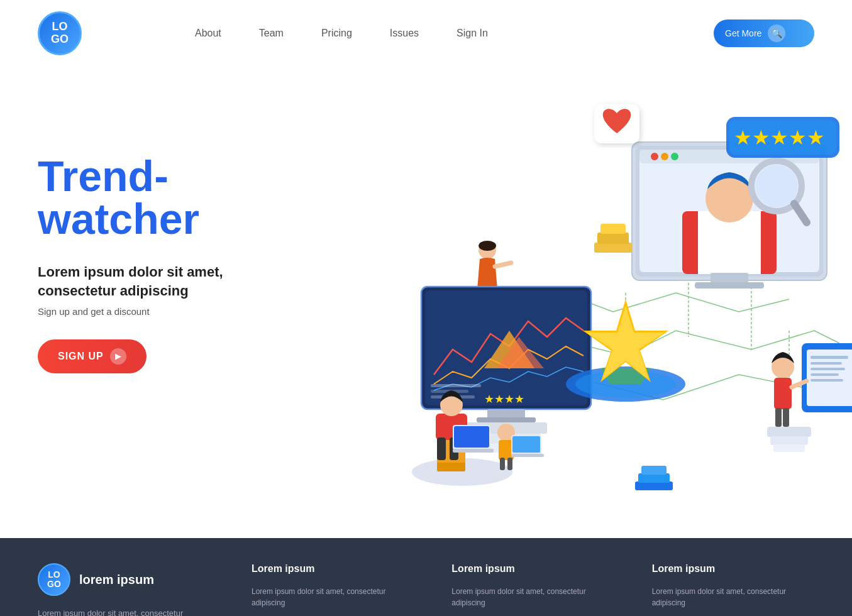 This screenshot has width=852, height=616. What do you see at coordinates (613, 238) in the screenshot?
I see `stacked-boxes-top` at bounding box center [613, 238].